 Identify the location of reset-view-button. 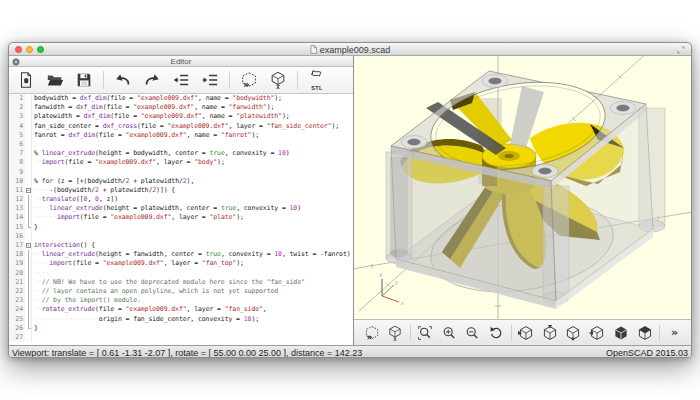
(496, 333).